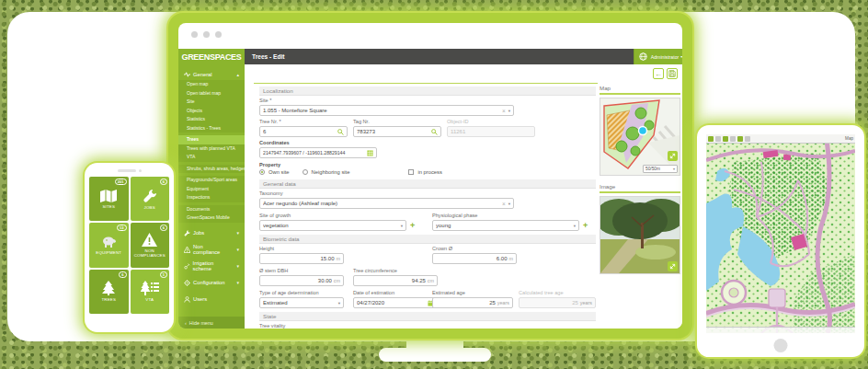 This screenshot has width=868, height=369. Describe the element at coordinates (711, 139) in the screenshot. I see `layers-icon` at that location.